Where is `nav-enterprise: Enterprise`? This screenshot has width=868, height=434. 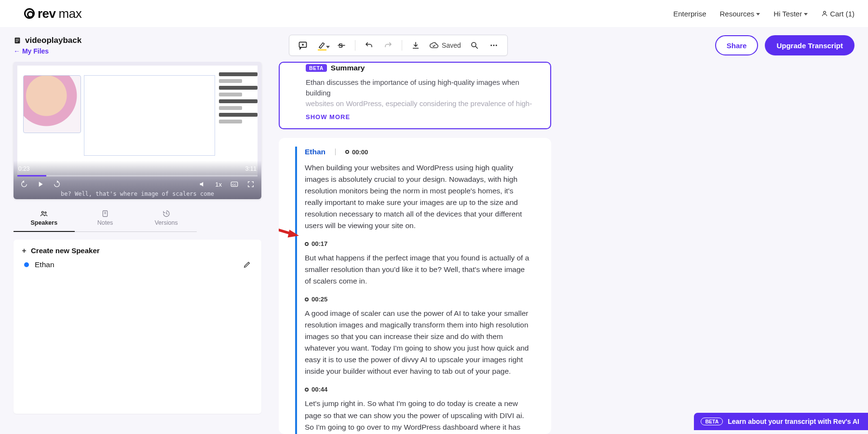 nav-enterprise: Enterprise is located at coordinates (690, 14).